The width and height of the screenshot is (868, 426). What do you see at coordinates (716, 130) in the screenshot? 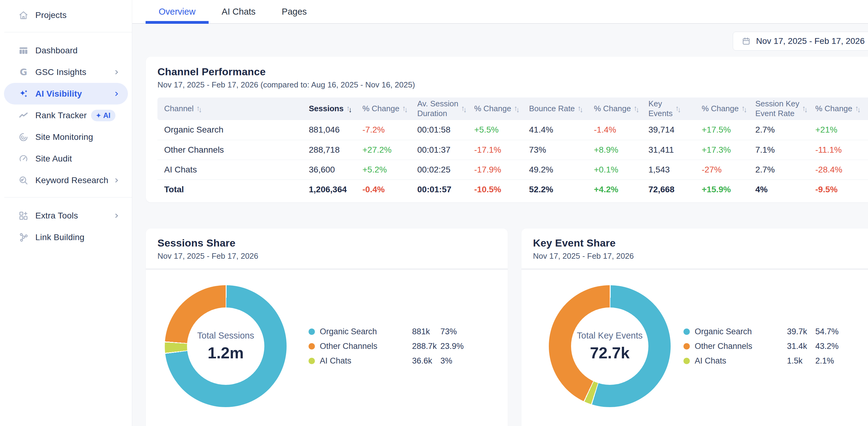
I see `positive-change: +17.5%` at bounding box center [716, 130].